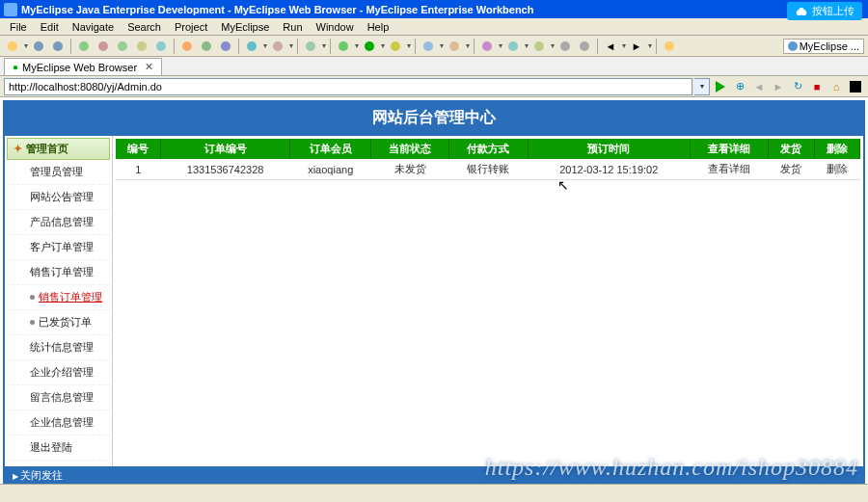 The image size is (868, 502). Describe the element at coordinates (488, 170) in the screenshot. I see `cell-pay: 银行转账` at that location.